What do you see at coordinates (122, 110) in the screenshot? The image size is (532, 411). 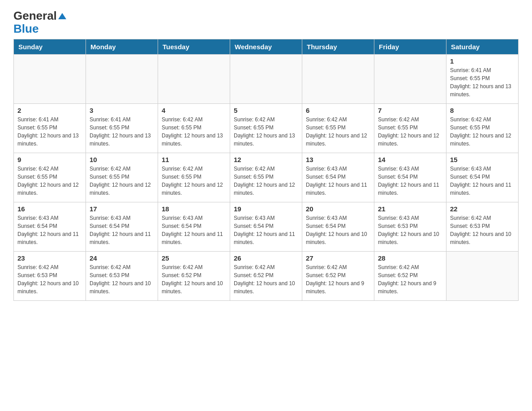 I see `day-number: 3` at bounding box center [122, 110].